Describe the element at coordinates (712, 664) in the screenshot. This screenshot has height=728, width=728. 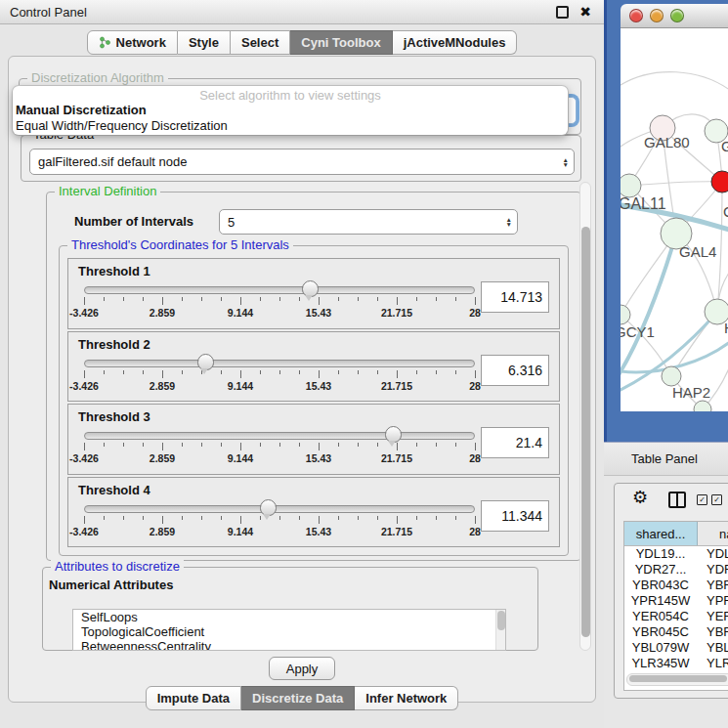
I see `cell-name: YLR3` at that location.